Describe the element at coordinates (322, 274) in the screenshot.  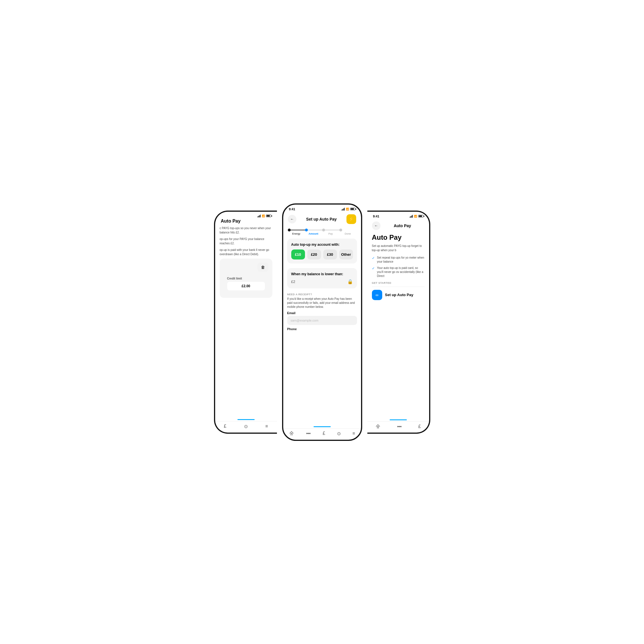
I see `balance-card-title: When my balance is lower than:` at that location.